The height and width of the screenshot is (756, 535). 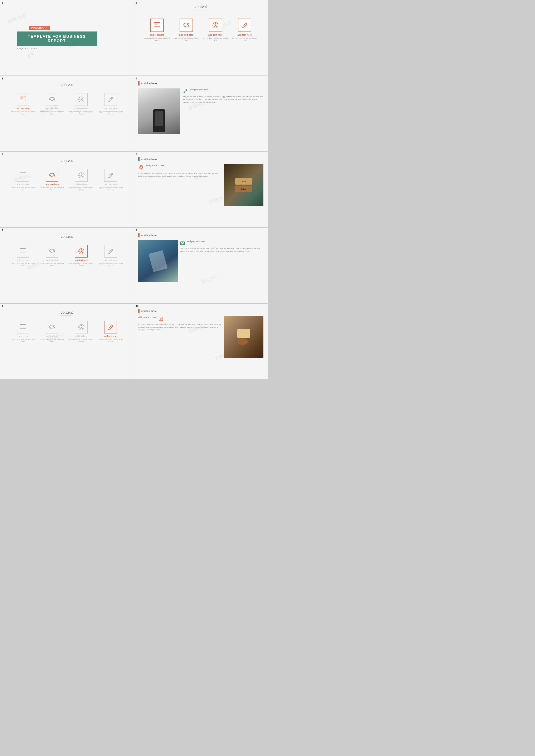 I want to click on body-4: add your text here add your text here.yo…, so click(x=201, y=118).